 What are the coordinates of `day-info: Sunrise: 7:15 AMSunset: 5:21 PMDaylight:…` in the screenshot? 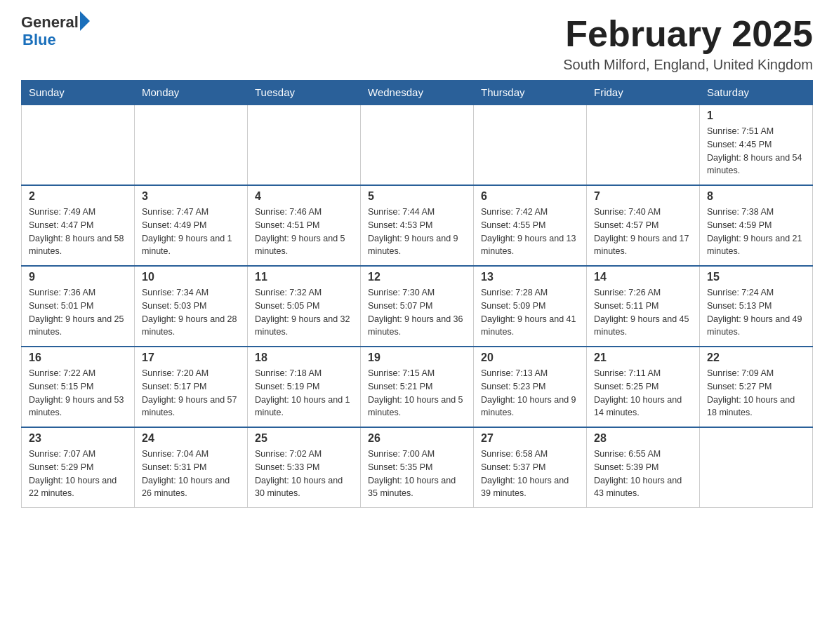 It's located at (417, 393).